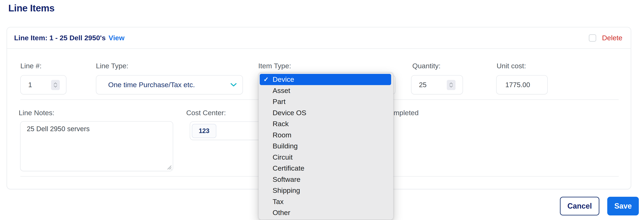  Describe the element at coordinates (170, 85) in the screenshot. I see `line-type-value: One time Purchase/Tax etc.` at that location.